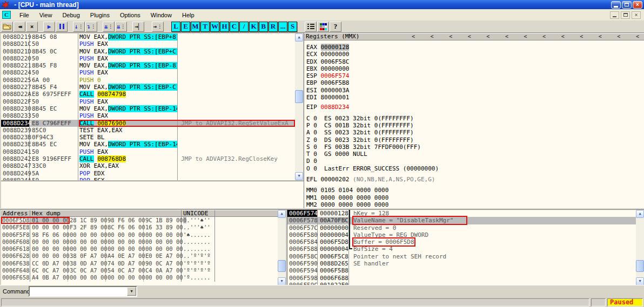  I want to click on restore-button, so click(627, 5).